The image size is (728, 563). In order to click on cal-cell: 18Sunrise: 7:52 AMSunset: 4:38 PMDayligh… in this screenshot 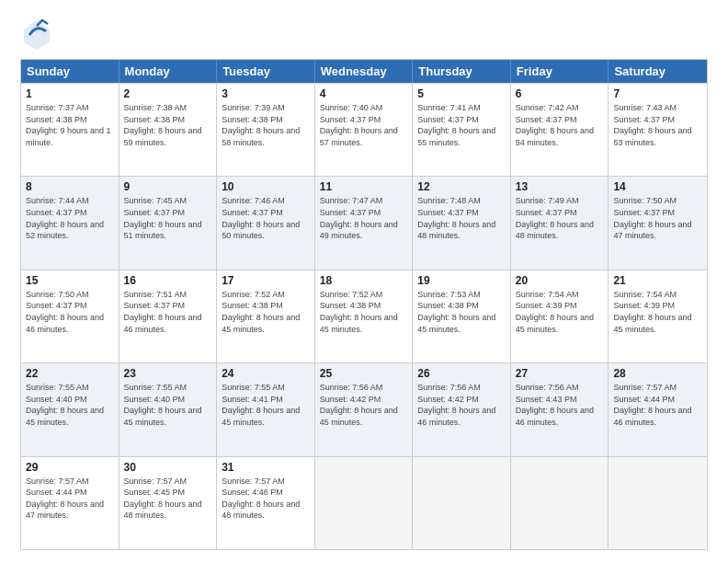, I will do `click(364, 316)`.